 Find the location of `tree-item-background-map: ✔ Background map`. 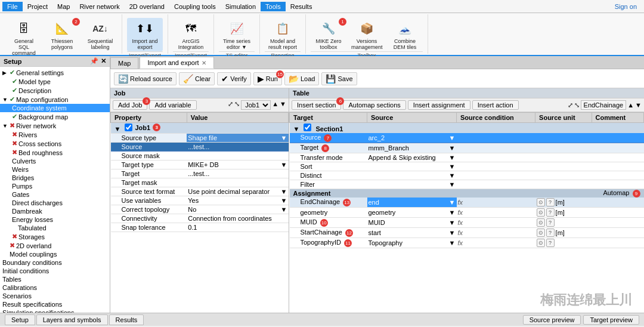

tree-item-background-map: ✔ Background map is located at coordinates (55, 117).